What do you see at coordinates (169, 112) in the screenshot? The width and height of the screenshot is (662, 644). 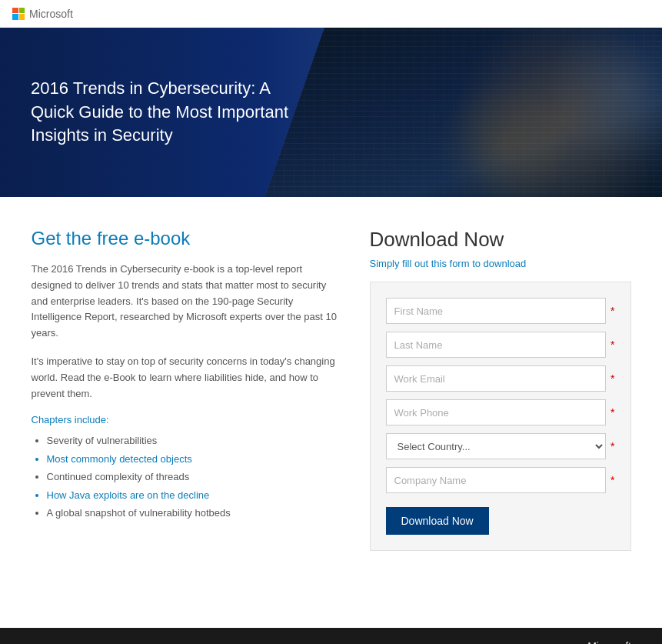 I see `hero-content: 2016 Trends in Cybersecurity: A Quick Gu…` at bounding box center [169, 112].